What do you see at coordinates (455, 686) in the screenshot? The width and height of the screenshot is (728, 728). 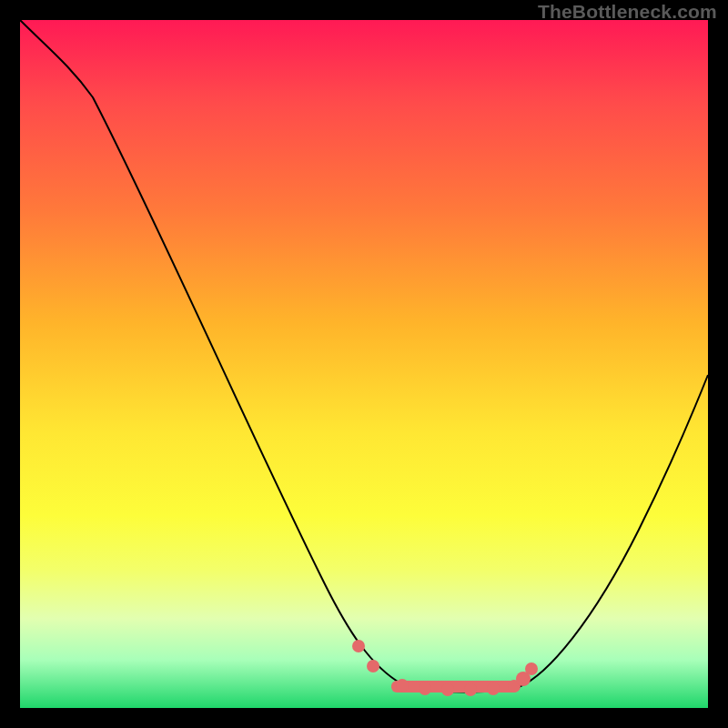 I see `valley-band` at bounding box center [455, 686].